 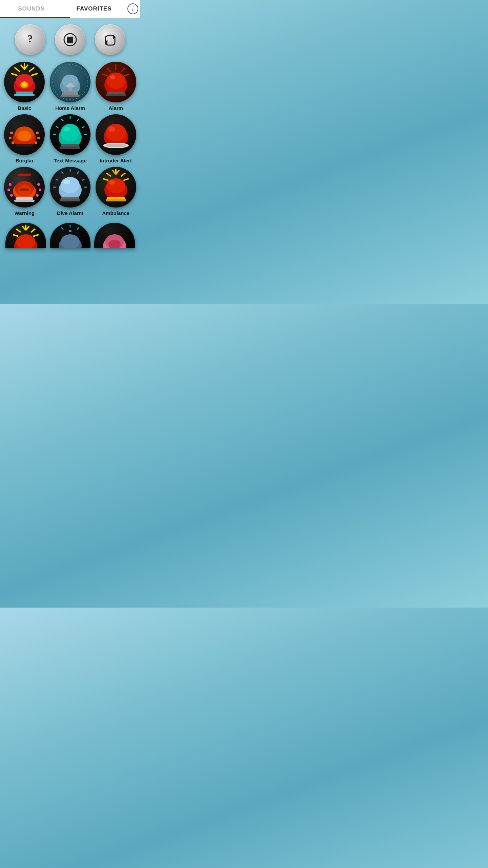 I want to click on sound-grid: Basic Home Alarm, so click(x=70, y=139).